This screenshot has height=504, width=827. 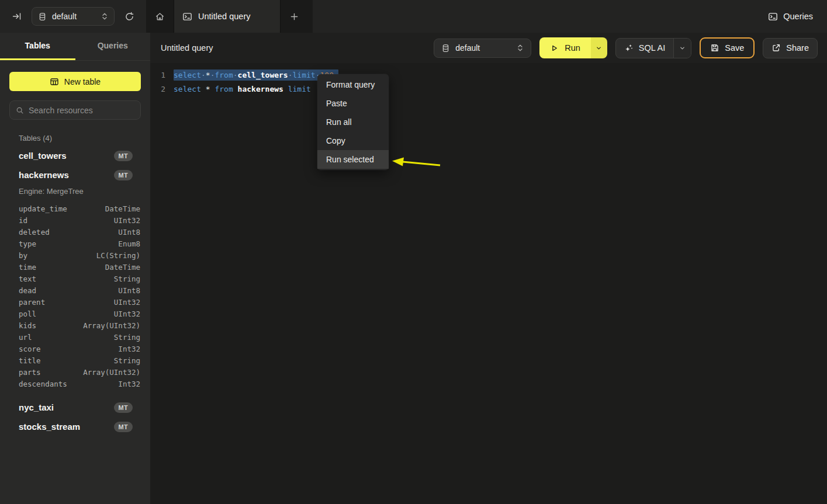 I want to click on topbar-database-selector: default, so click(x=73, y=16).